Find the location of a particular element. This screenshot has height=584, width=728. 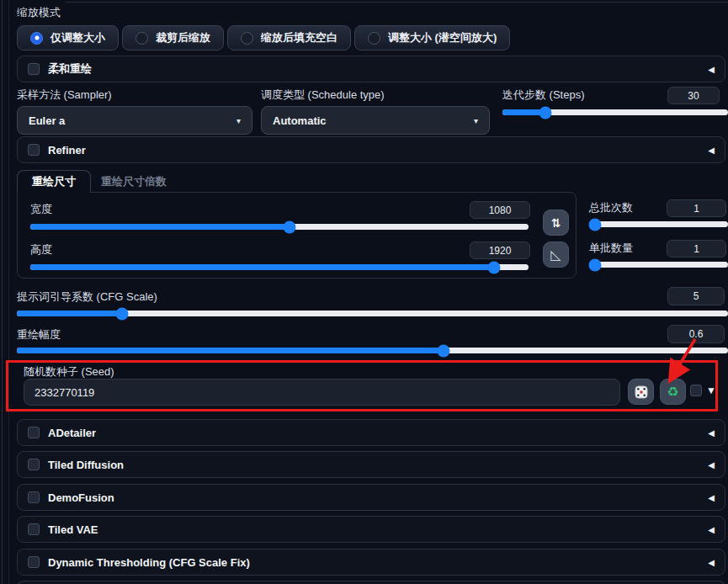

width-input: 1080 is located at coordinates (500, 210).